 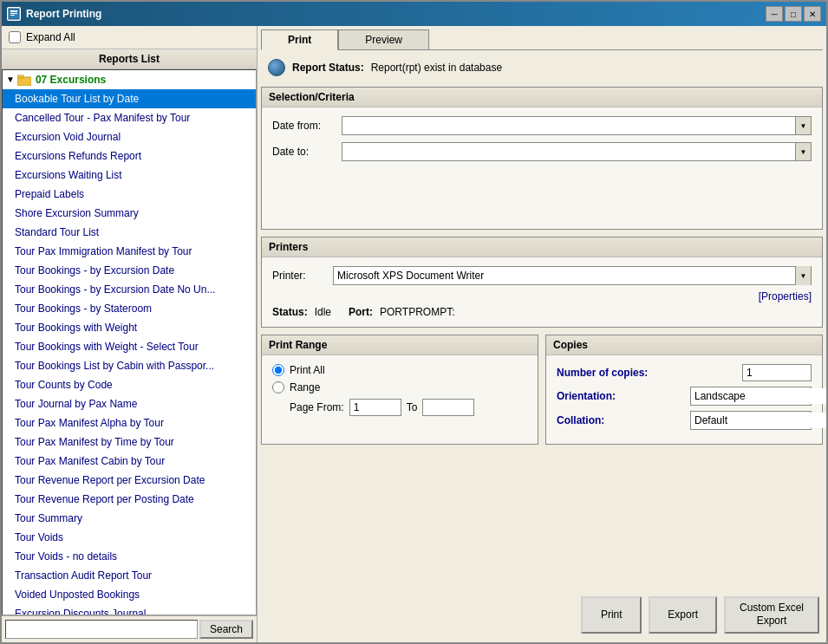 I want to click on range-label: Range, so click(x=305, y=387).